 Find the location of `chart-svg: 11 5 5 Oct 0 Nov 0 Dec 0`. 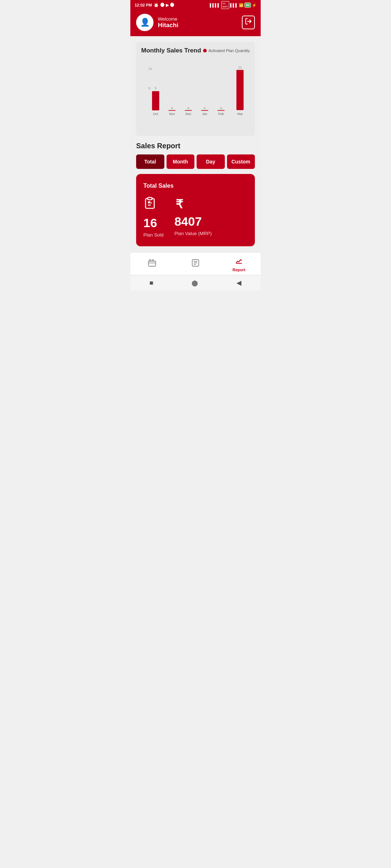

chart-svg: 11 5 5 Oct 0 Nov 0 Dec 0 is located at coordinates (199, 91).